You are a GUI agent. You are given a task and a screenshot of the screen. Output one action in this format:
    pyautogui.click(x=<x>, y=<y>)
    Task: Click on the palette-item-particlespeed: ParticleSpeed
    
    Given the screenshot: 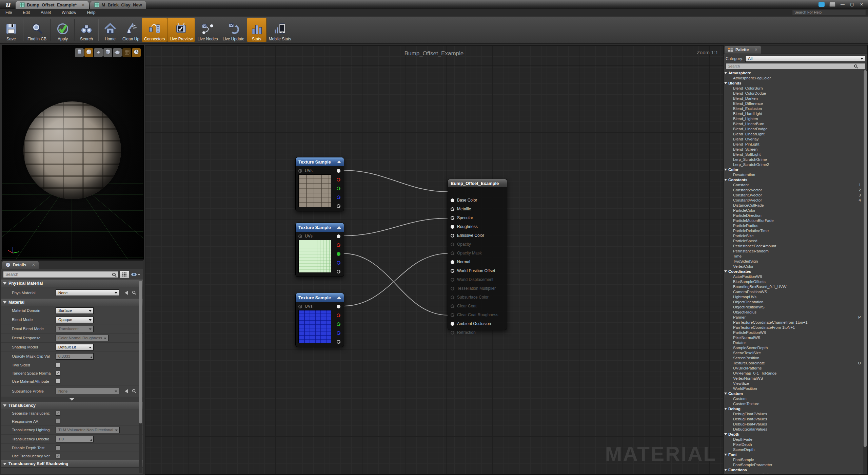 What is the action you would take?
    pyautogui.click(x=793, y=241)
    